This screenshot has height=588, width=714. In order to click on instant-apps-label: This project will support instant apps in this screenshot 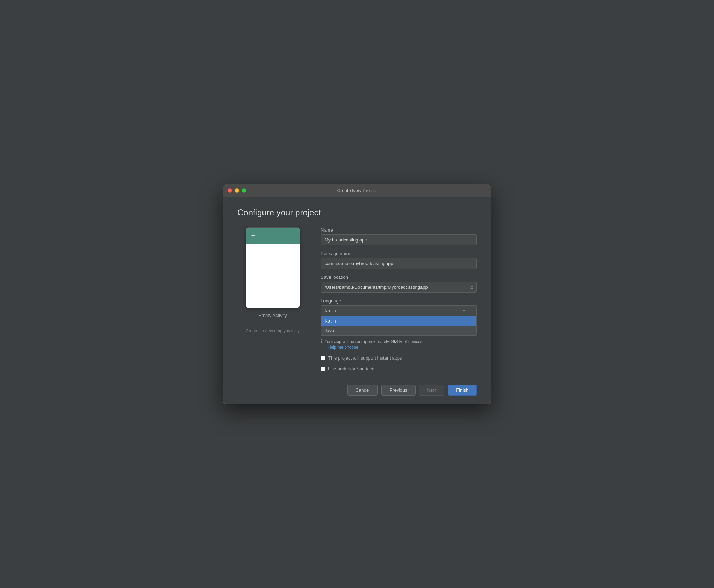, I will do `click(365, 358)`.